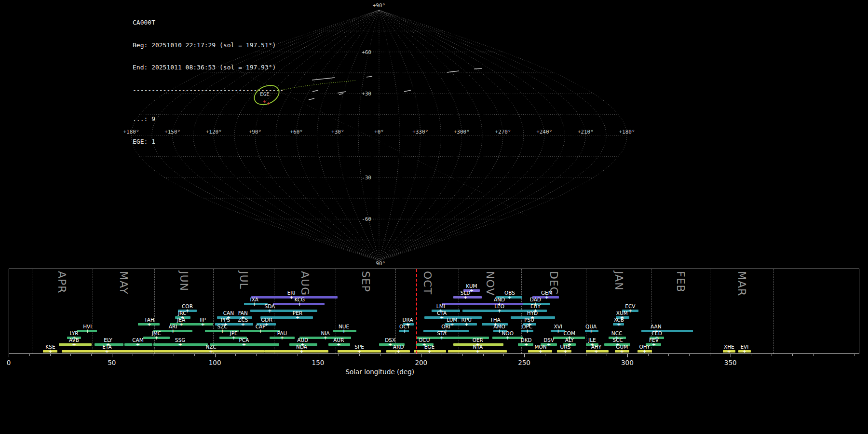  I want to click on lat-tick-label: +30, so click(366, 94).